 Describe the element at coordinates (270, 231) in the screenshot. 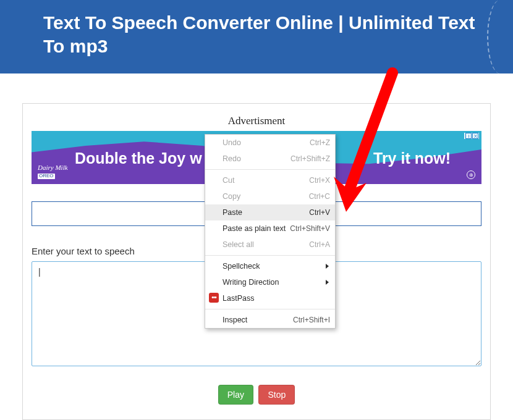

I see `context-menu: UndoCtrl+ZRedoCtrl+Shift+ZCutCtrl+XCopyC…` at that location.